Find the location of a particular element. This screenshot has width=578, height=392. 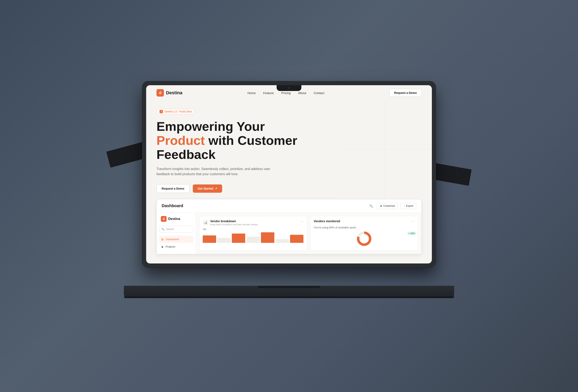

donut-inner is located at coordinates (364, 239).